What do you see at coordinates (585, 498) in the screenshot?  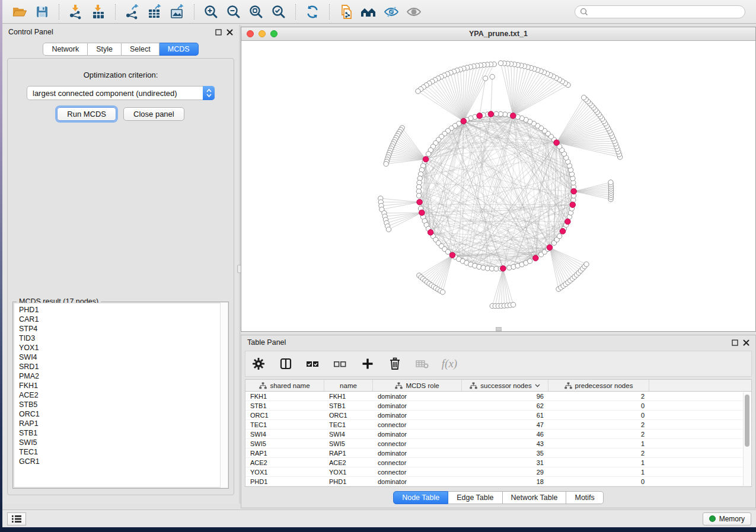 I see `tab-motifs: Motifs` at bounding box center [585, 498].